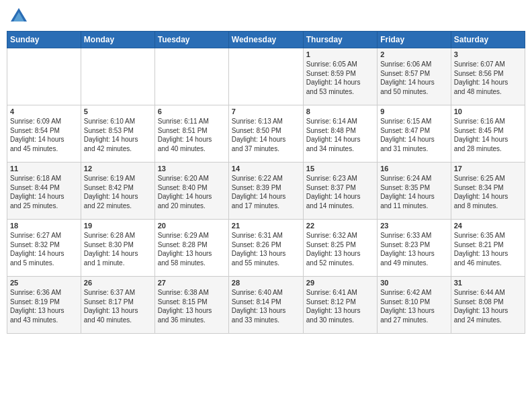  I want to click on day-info: Sunrise: 6:19 AM Sunset: 8:42 PM Dayligh…, so click(112, 192).